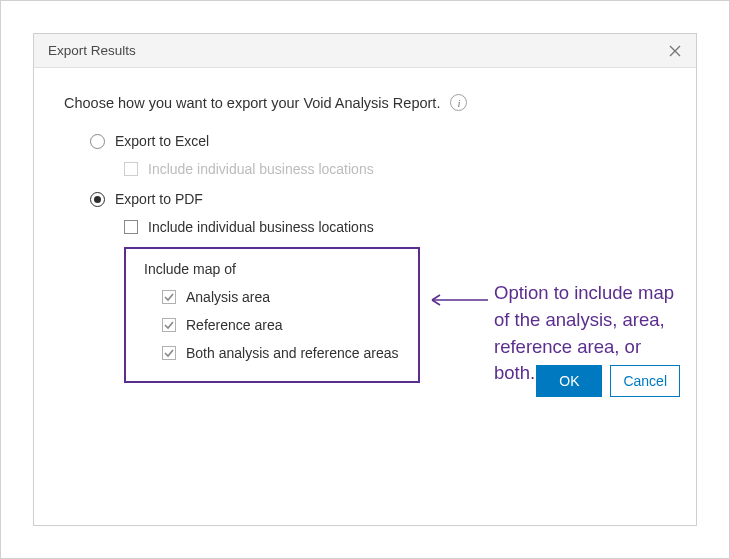 Image resolution: width=730 pixels, height=559 pixels. I want to click on checkbox-map-reference: Reference area, so click(281, 325).